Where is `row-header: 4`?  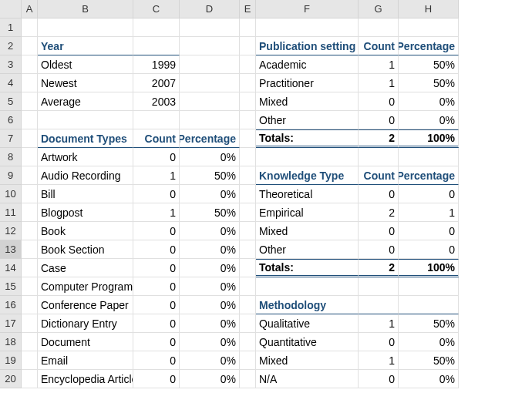
row-header: 4 is located at coordinates (11, 83).